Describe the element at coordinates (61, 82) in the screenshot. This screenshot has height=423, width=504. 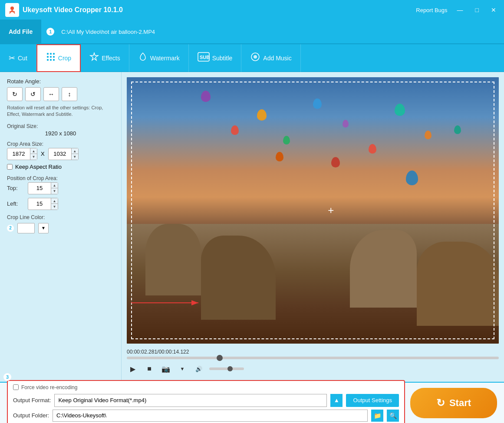
I see `rotate-angle-label: Rotate Angle:` at that location.